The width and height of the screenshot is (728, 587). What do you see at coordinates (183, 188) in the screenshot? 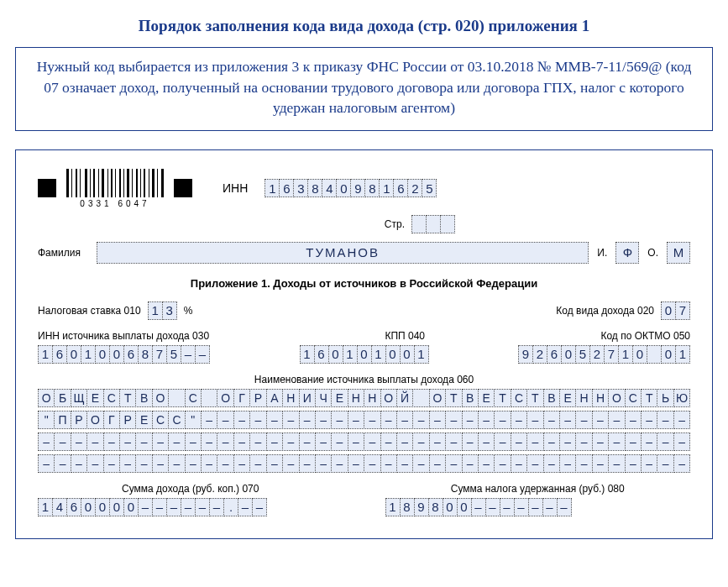
I see `marker-right` at bounding box center [183, 188].